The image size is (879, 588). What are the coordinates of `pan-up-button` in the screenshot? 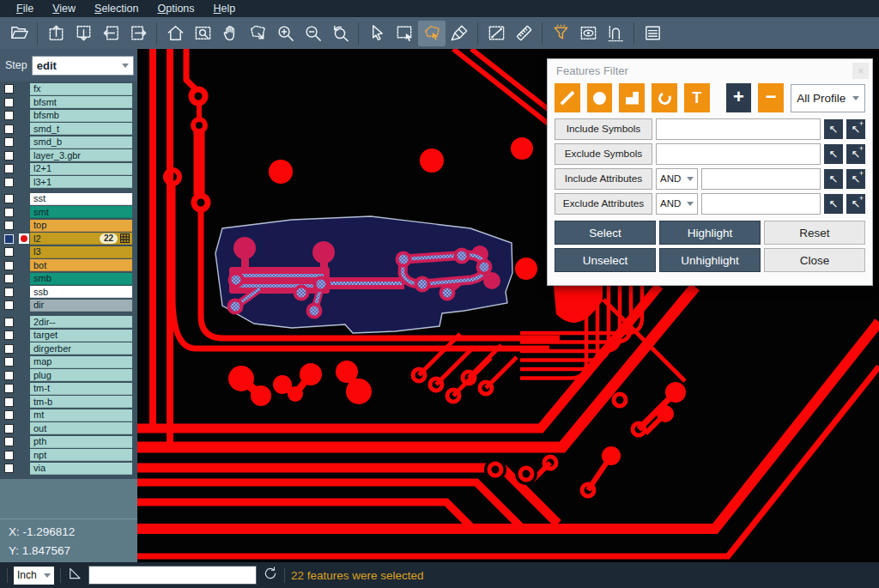 It's located at (56, 33).